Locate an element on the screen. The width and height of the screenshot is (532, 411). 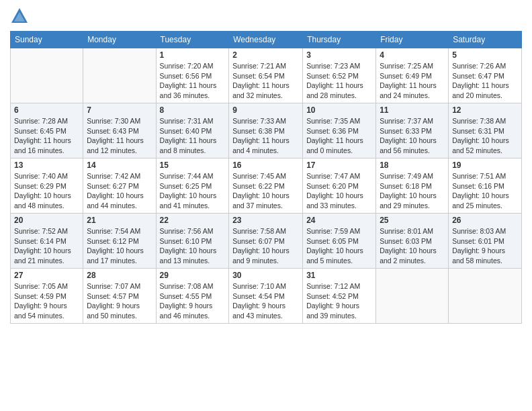
calendar-cell: 11Sunrise: 7:37 AMSunset: 6:33 PMDayligh… is located at coordinates (412, 131).